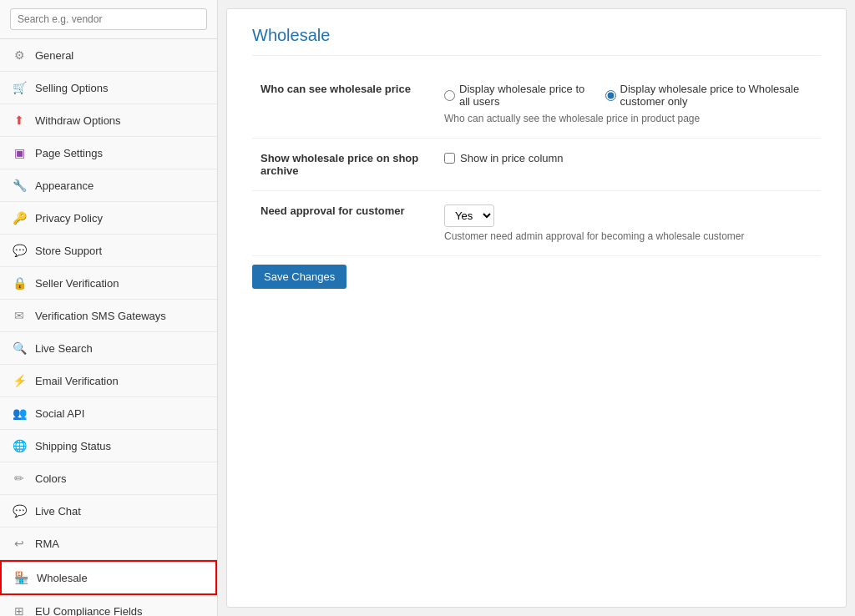  I want to click on sidebar-label-wholesale: Wholesale, so click(62, 578).